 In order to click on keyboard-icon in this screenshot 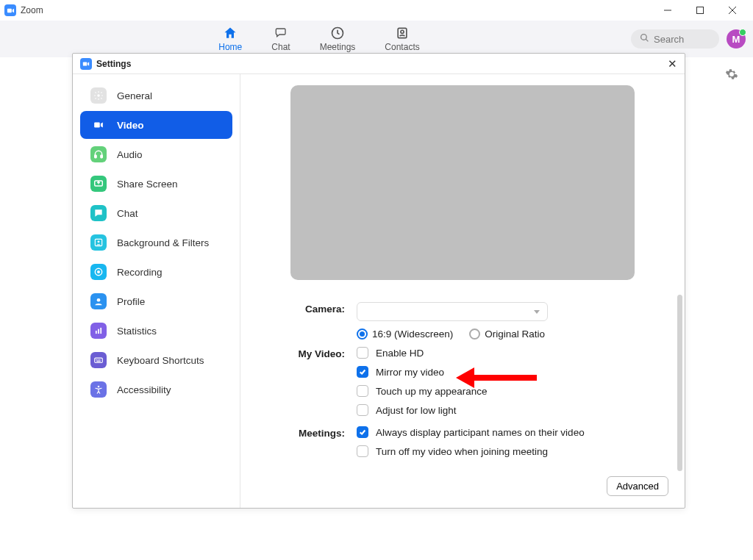, I will do `click(99, 360)`.